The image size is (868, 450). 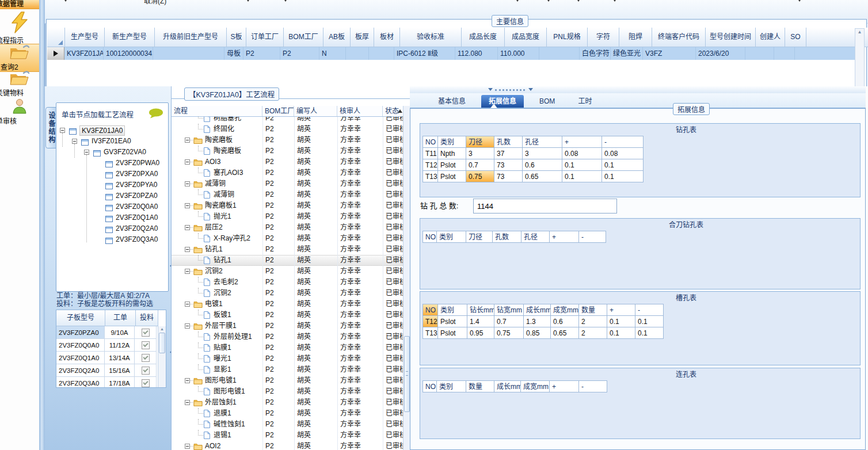 I want to click on process-row: 外层干膜1P2胡英方幸幸已审核, so click(x=288, y=326).